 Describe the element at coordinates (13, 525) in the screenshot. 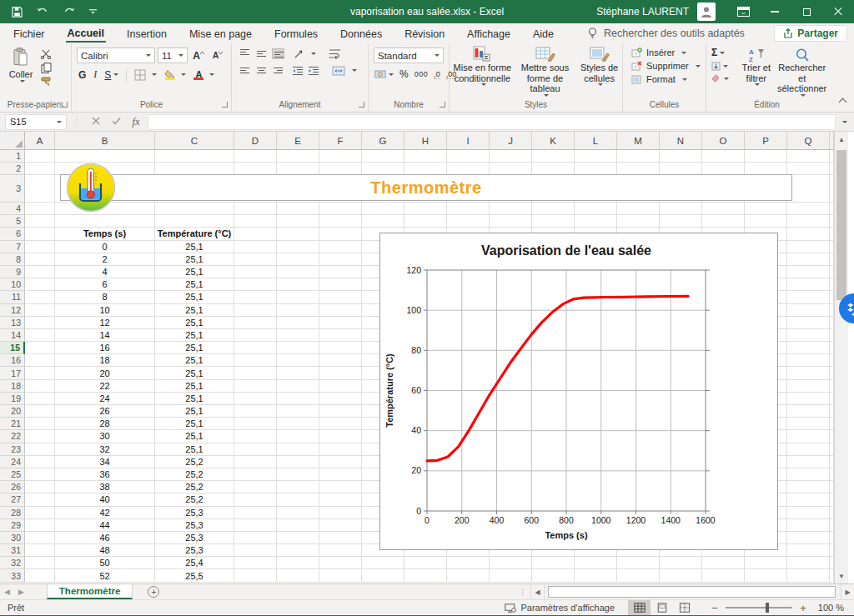

I see `row-header-29: 29` at that location.